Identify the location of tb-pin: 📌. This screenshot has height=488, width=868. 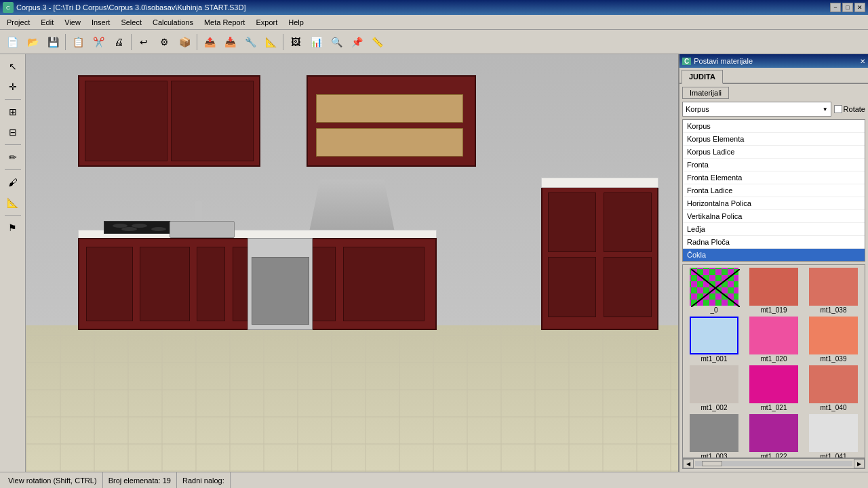
(357, 42).